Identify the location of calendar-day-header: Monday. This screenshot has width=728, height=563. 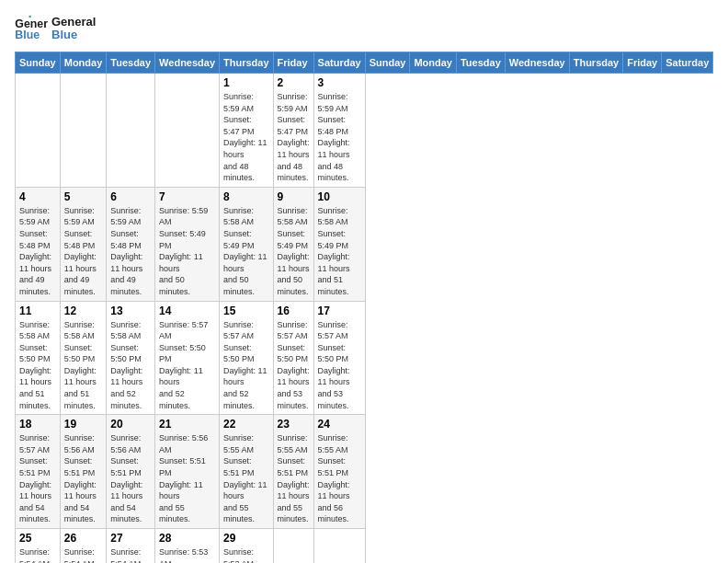
(83, 63).